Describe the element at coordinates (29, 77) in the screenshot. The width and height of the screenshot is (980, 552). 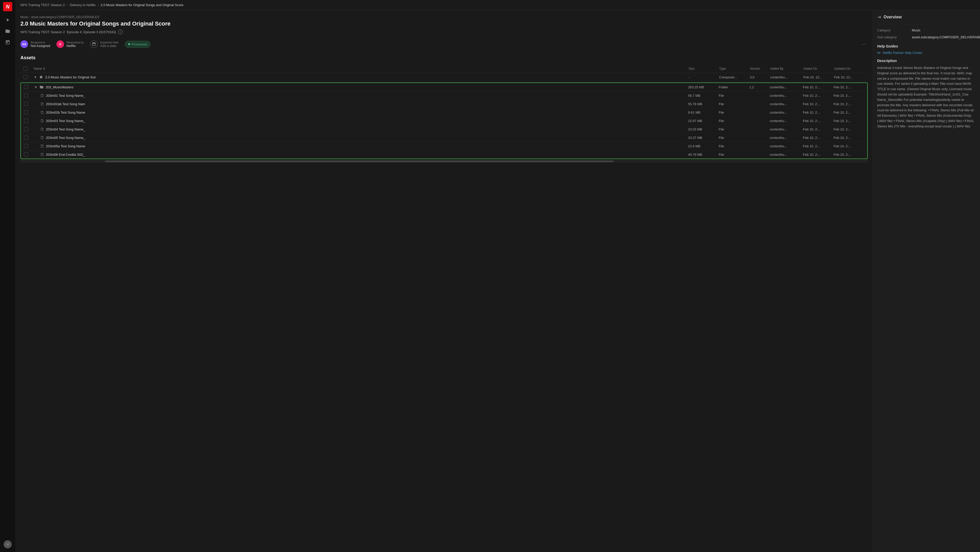
I see `row-checkbox` at that location.